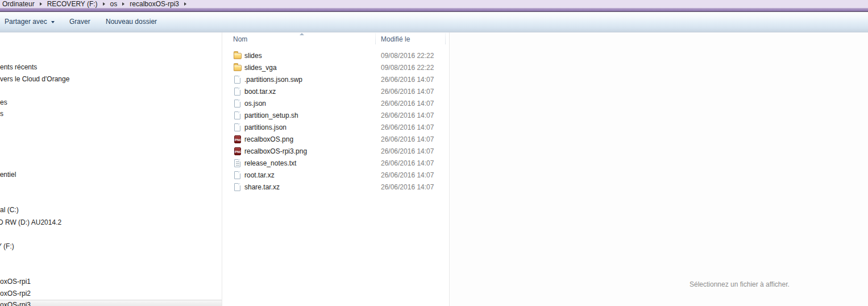 The height and width of the screenshot is (306, 868). I want to click on file-row: share.tar.xz 26/06/2016 14:07, so click(335, 187).